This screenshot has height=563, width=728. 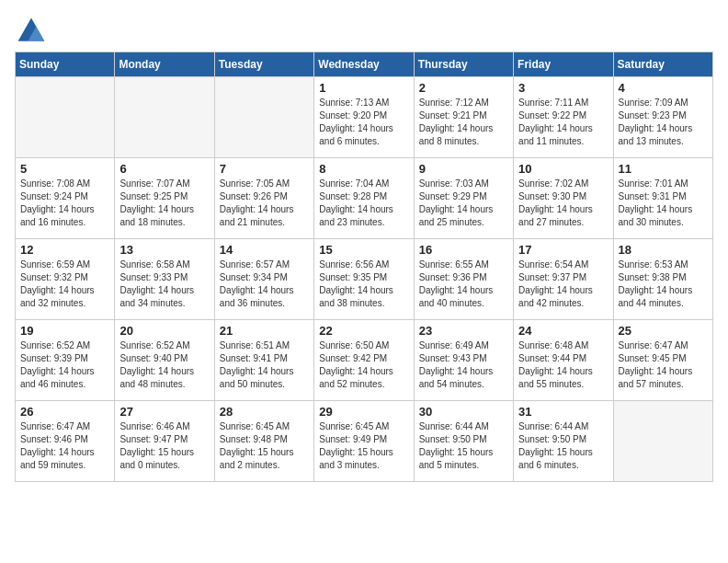 I want to click on day-info: Sunrise: 7:04 AMSunset: 9:28 PMDaylight:…, so click(x=364, y=203).